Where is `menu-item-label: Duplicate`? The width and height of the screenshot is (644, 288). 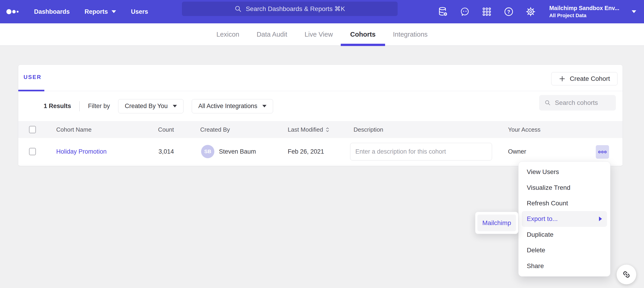 menu-item-label: Duplicate is located at coordinates (540, 235).